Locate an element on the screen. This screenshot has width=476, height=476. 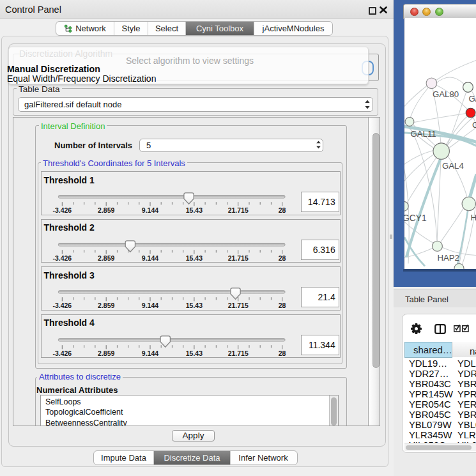
svg-text: GCY1 is located at coordinates (415, 219).